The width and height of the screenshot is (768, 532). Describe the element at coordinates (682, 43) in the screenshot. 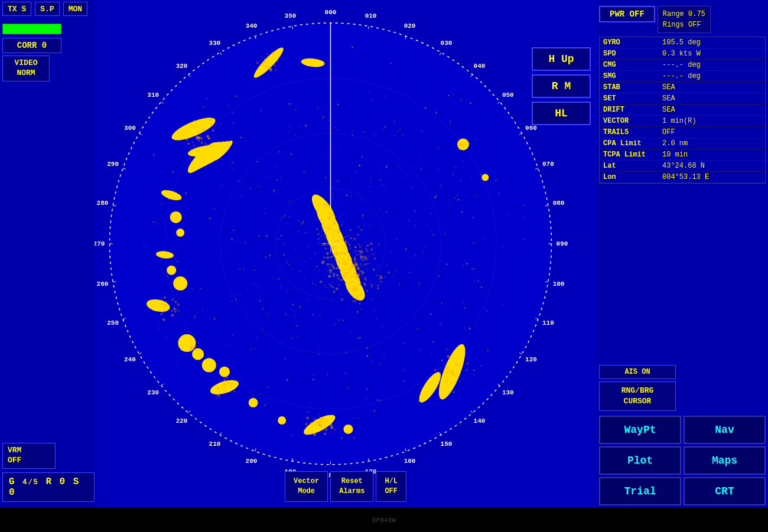

I see `info-row: GYRO105.5 deg` at that location.